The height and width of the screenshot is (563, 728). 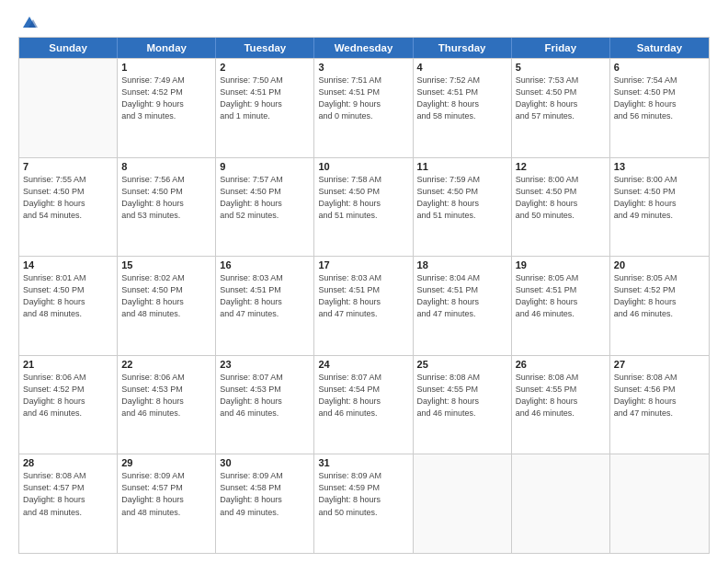 I want to click on cal-cell: 20Sunrise: 8:05 AMSunset: 4:52 PMDayligh…, so click(x=660, y=305).